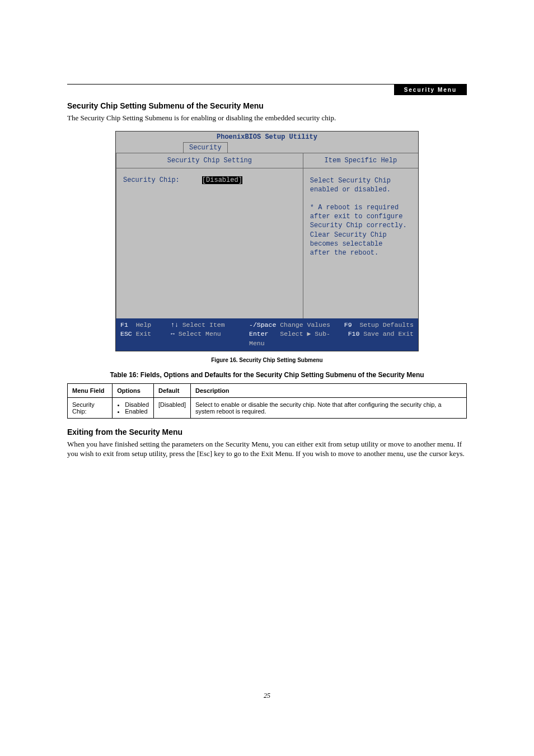  Describe the element at coordinates (151, 180) in the screenshot. I see `bios-field-label: Security Chip:` at that location.